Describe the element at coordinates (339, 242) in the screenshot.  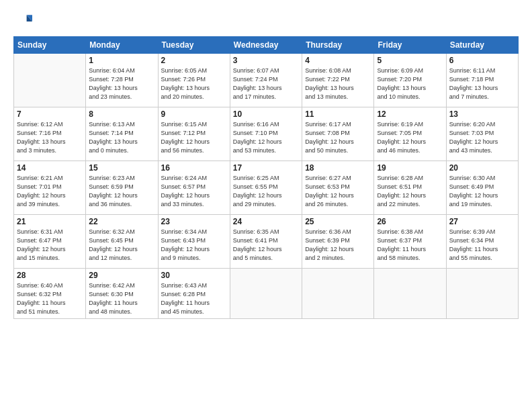
I see `calendar-cell: 25Sunrise: 6:36 AM Sunset: 6:39 PM Dayli…` at that location.